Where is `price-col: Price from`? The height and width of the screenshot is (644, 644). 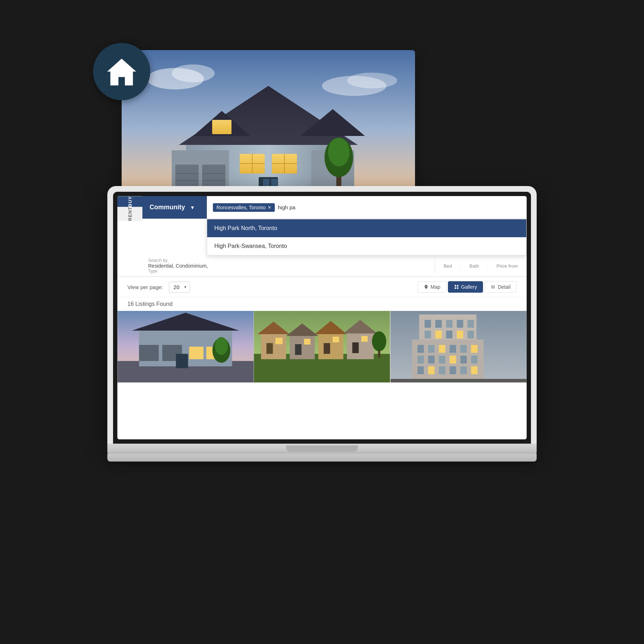
price-col: Price from is located at coordinates (507, 266).